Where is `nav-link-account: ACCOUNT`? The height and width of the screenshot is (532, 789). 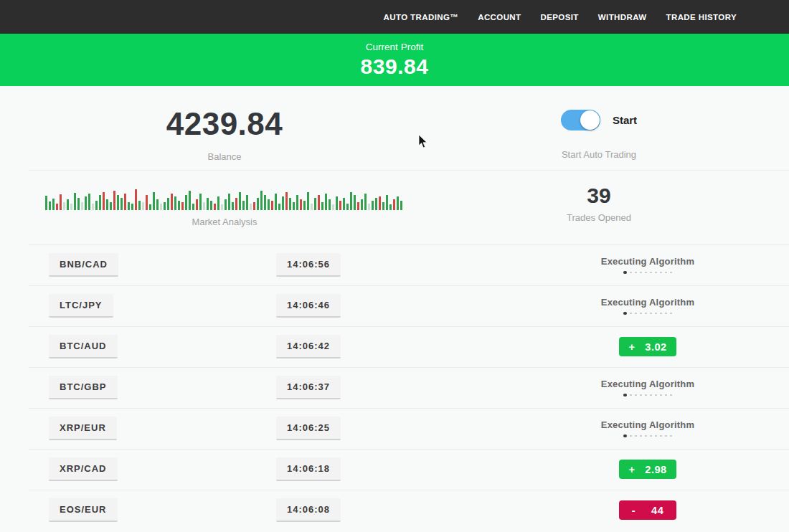 nav-link-account: ACCOUNT is located at coordinates (499, 17).